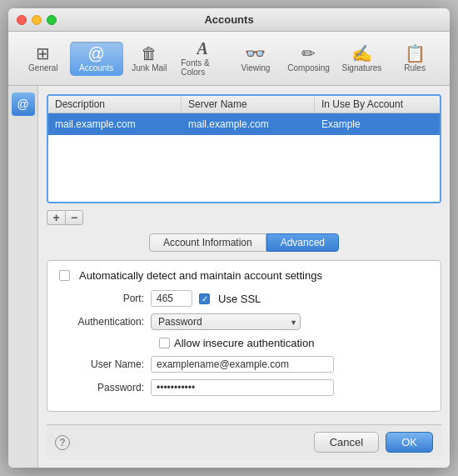 This screenshot has width=458, height=476. What do you see at coordinates (165, 343) in the screenshot?
I see `allow-insecure-checkbox` at bounding box center [165, 343].